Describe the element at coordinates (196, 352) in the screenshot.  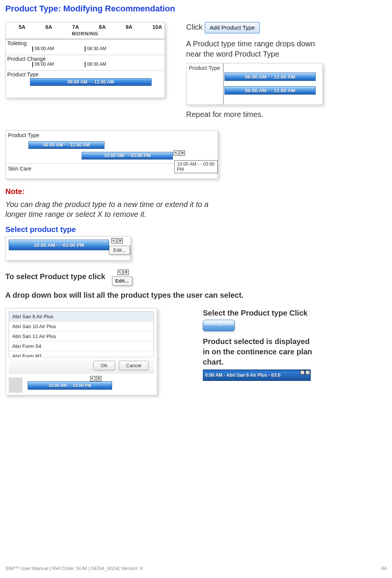
I see `row-listpanel: Abri San 6 Air Plus Abri San 10 Air Plus…` at that location.